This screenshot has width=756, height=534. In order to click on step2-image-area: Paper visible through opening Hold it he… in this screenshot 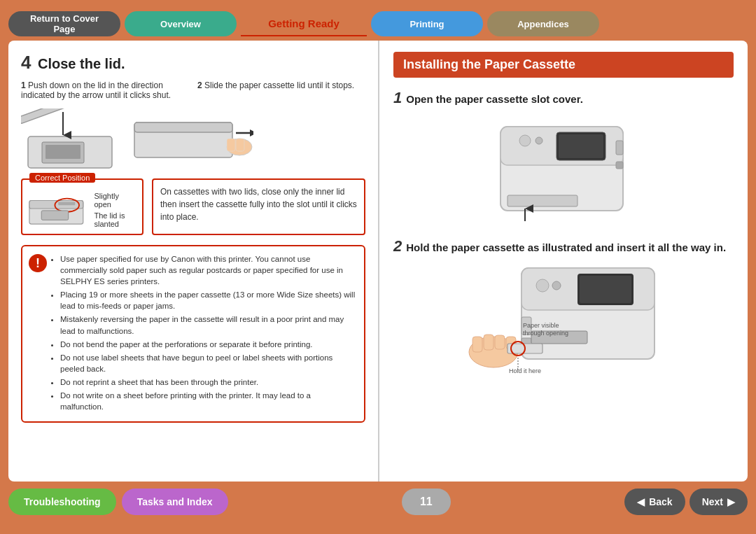, I will do `click(564, 321)`.